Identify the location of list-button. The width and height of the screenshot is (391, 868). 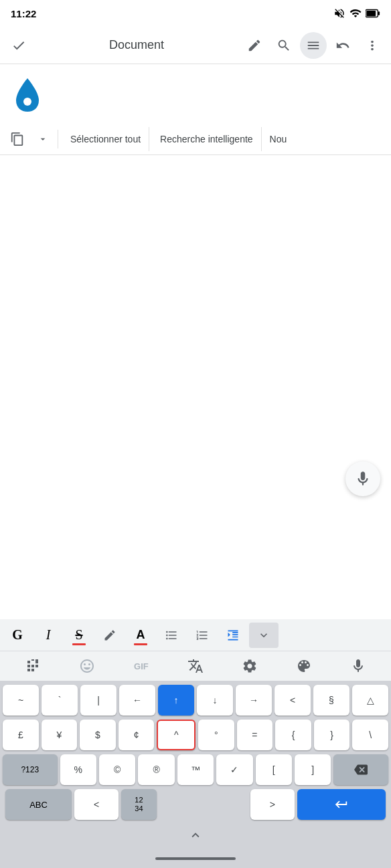
(313, 45).